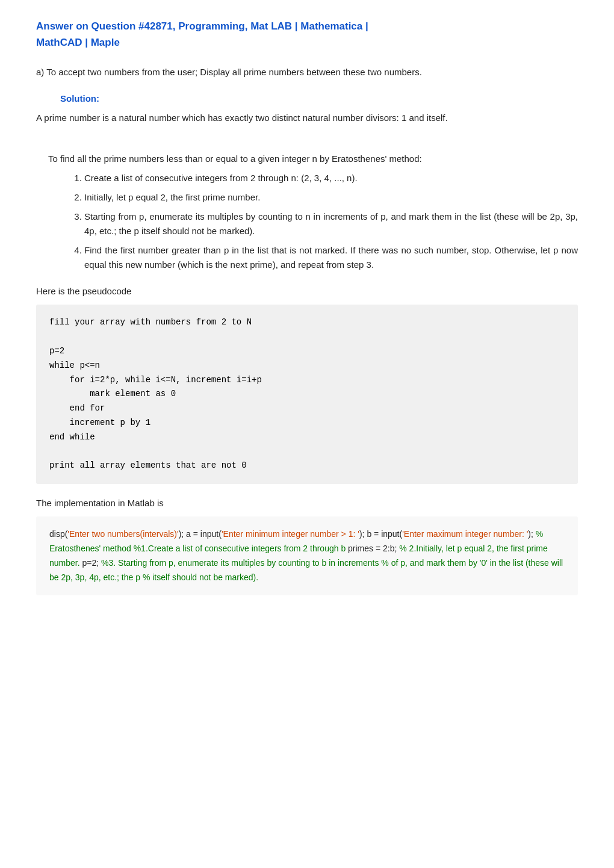 The width and height of the screenshot is (614, 868). I want to click on intro-paragraph: a) To accept two numbers from the user; …, so click(307, 72).